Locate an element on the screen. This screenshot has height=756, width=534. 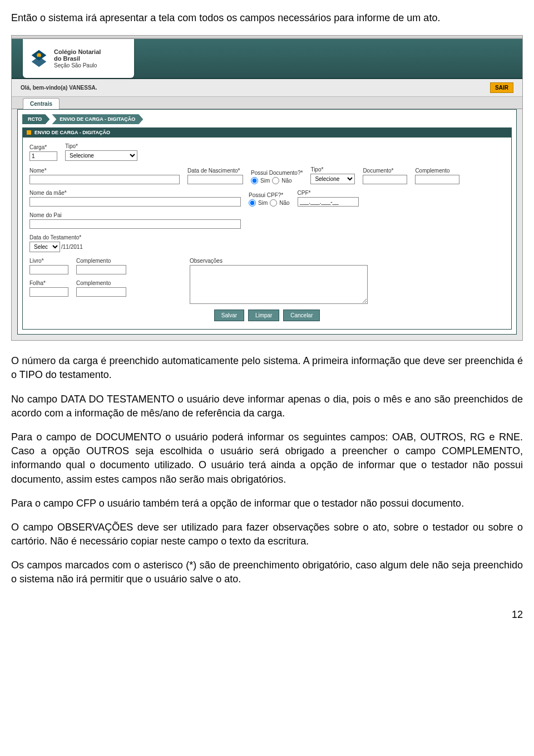
paragraph-5: O campo OBSERVAÇÕES deve ser utilizado p… is located at coordinates (267, 534).